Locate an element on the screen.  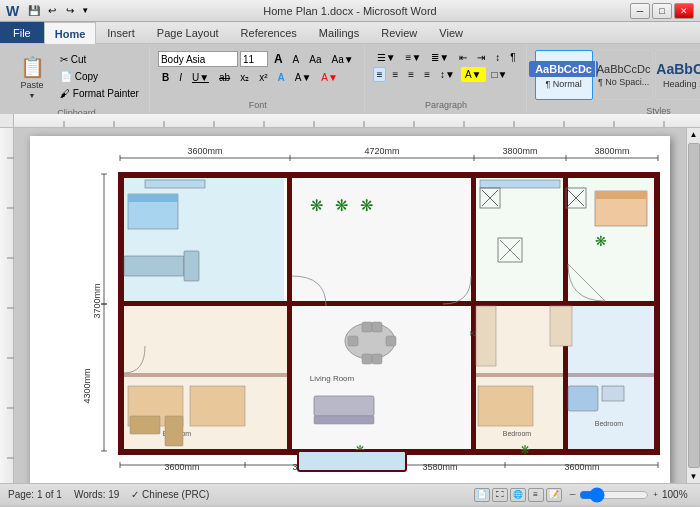
ribbon-tabs: File Home Insert Page Layout References … is located at coordinates (350, 33).